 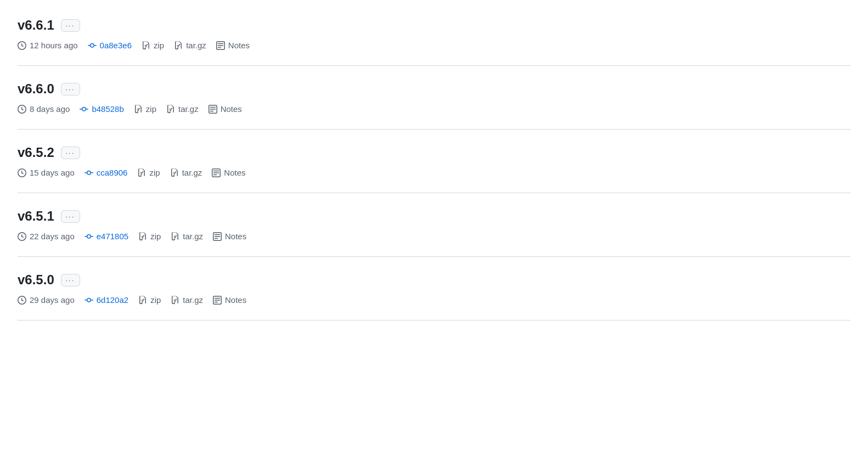 What do you see at coordinates (54, 45) in the screenshot?
I see `time-ago-label: 12 hours ago` at bounding box center [54, 45].